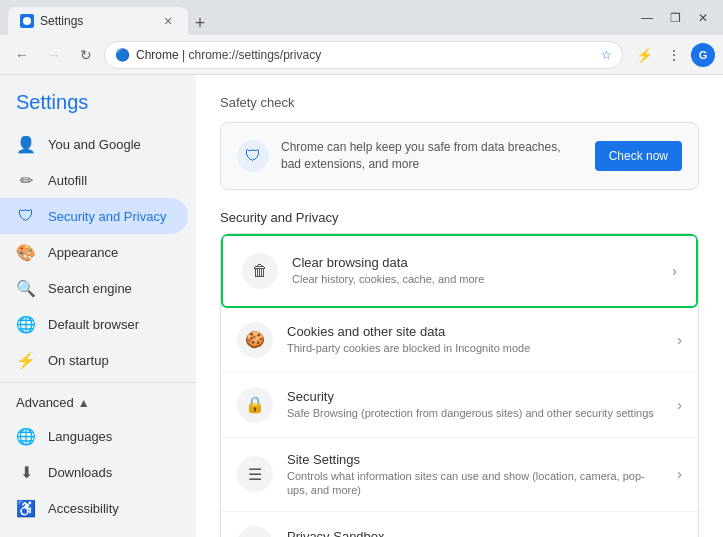  What do you see at coordinates (253, 156) in the screenshot?
I see `safety-shield-icon: 🛡` at bounding box center [253, 156].